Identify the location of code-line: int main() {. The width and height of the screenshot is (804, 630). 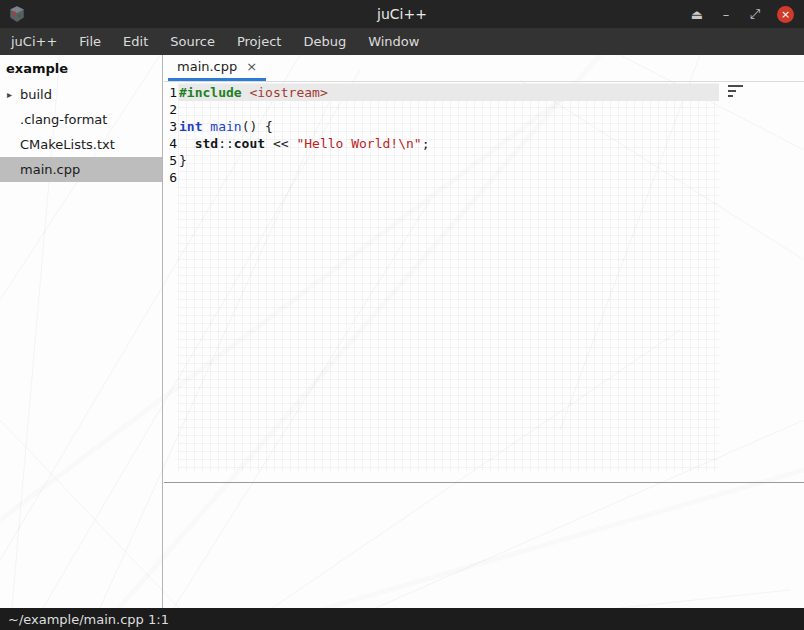
(449, 126).